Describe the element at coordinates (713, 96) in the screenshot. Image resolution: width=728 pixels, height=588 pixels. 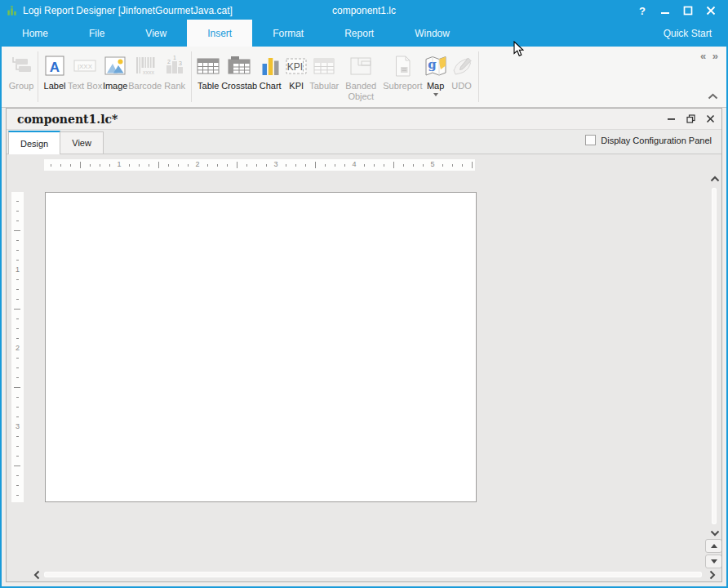
I see `ribbon-collapse-button` at that location.